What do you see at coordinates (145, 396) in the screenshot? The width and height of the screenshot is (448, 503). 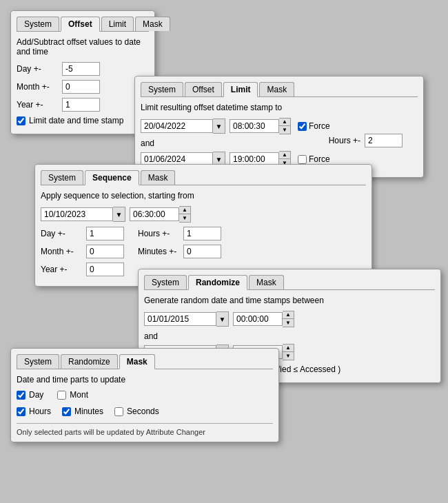 I see `mask-dialog: System Randomize Mask Date and time part…` at bounding box center [145, 396].